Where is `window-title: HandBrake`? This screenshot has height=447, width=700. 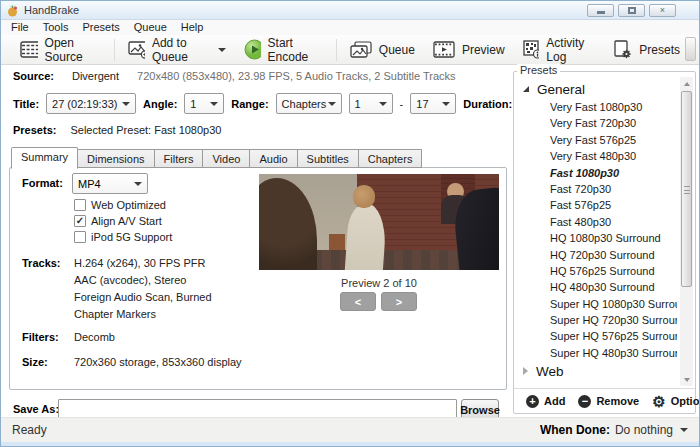
window-title: HandBrake is located at coordinates (52, 10).